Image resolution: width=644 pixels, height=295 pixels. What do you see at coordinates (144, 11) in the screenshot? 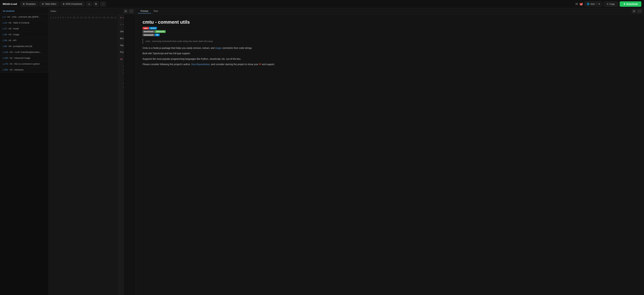
I see `tab-preview: Preview` at bounding box center [144, 11].